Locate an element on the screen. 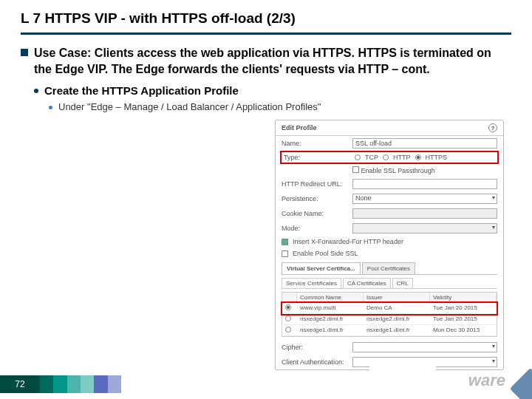 The image size is (532, 399). cert-subtabs: Service Certificates CA Certificates CRL is located at coordinates (389, 284).